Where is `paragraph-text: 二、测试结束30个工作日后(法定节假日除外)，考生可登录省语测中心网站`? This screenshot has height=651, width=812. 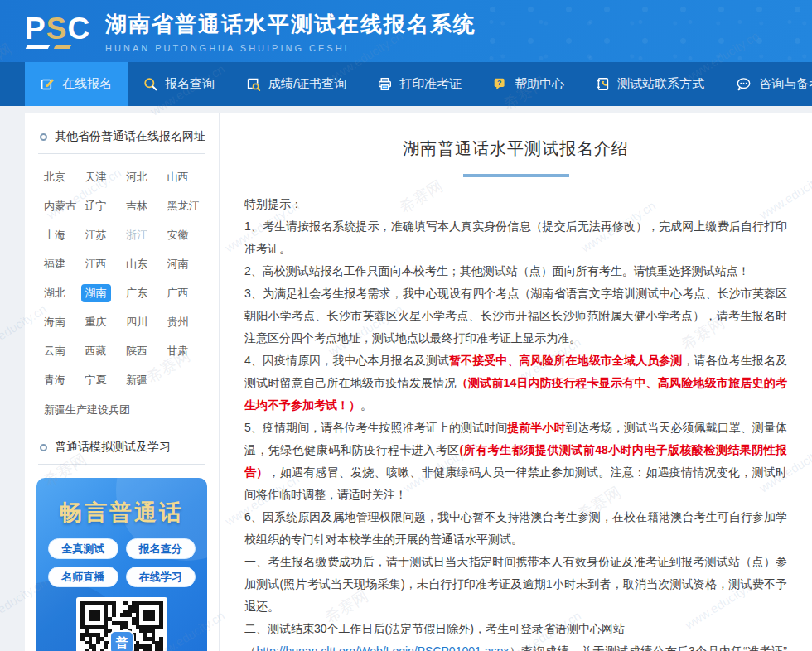 paragraph-text: 二、测试结束30个工作日后(法定节假日除外)，考生可登录省语测中心网站 is located at coordinates (434, 629).